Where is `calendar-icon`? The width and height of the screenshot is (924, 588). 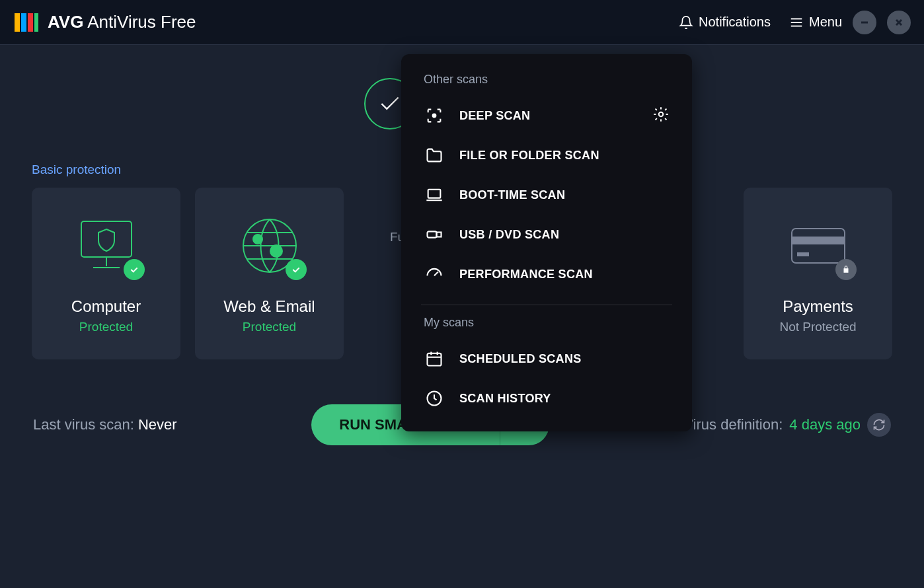 calendar-icon is located at coordinates (434, 359).